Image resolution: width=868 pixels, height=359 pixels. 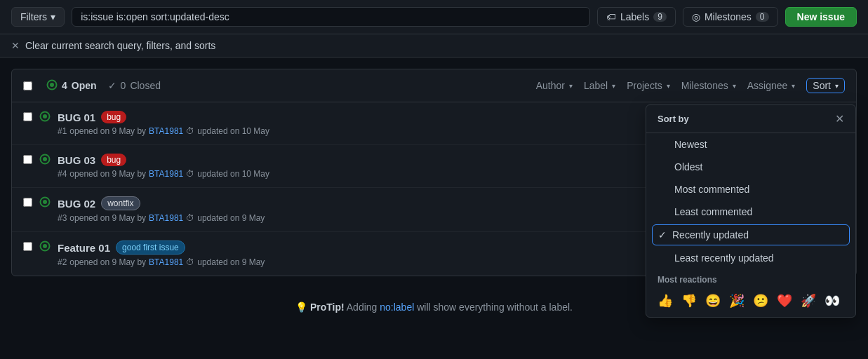 What do you see at coordinates (674, 119) in the screenshot?
I see `sort-dropdown-title: Sort by` at bounding box center [674, 119].